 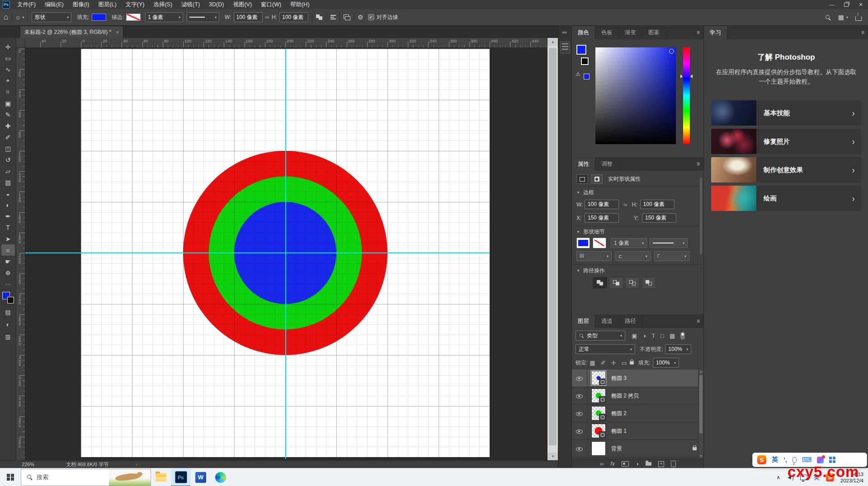 I want to click on menu-item-1: 编辑(E), so click(x=54, y=5).